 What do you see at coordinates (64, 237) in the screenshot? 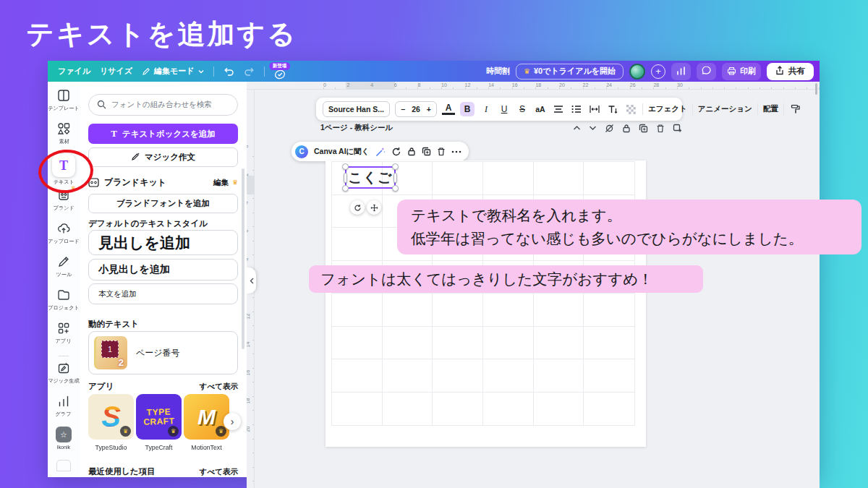
I see `sidebar-item-uploads: アップロード` at bounding box center [64, 237].